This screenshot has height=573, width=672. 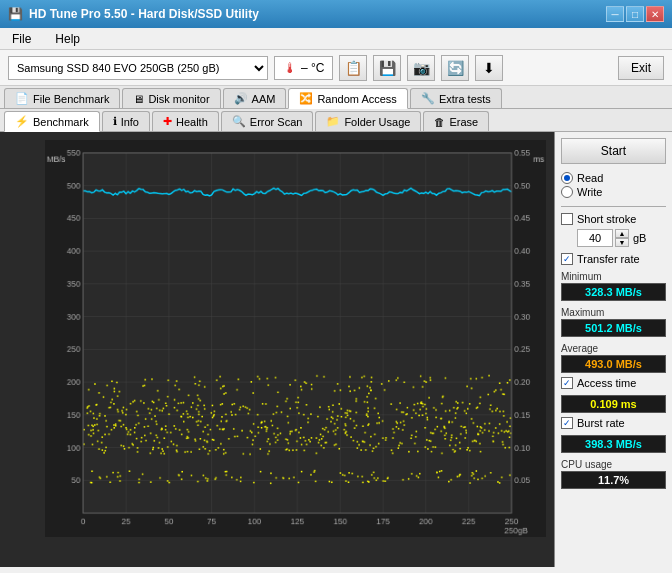 I want to click on random-access-icon: 🔀, so click(x=306, y=98).